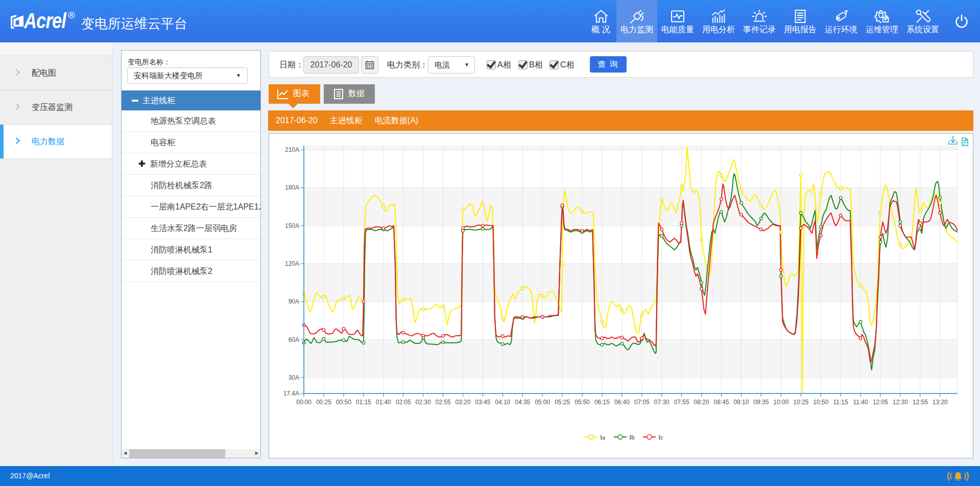 The image size is (980, 486). What do you see at coordinates (661, 437) in the screenshot?
I see `svg-text: Ic` at bounding box center [661, 437].